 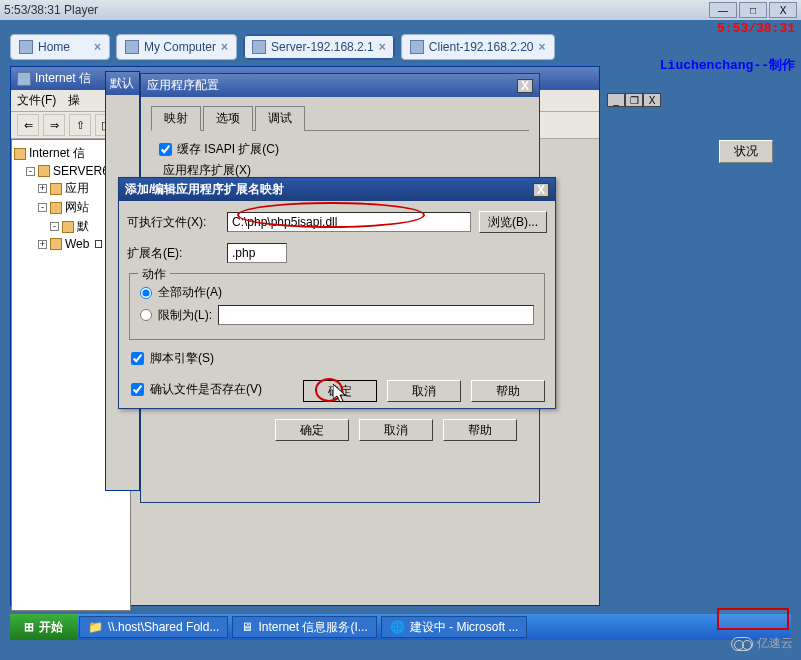 I want to click on script-engine-label: 脚本引擎(S), so click(x=182, y=358).